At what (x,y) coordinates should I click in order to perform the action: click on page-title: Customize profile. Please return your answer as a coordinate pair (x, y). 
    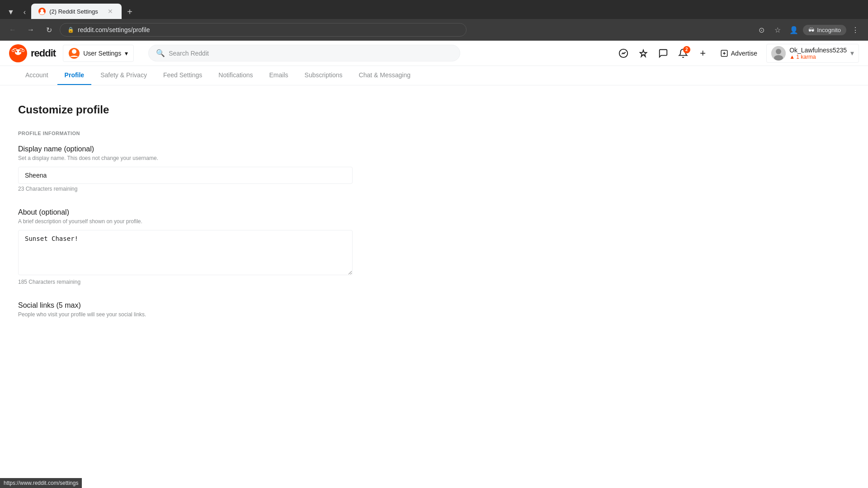
    Looking at the image, I should click on (203, 110).